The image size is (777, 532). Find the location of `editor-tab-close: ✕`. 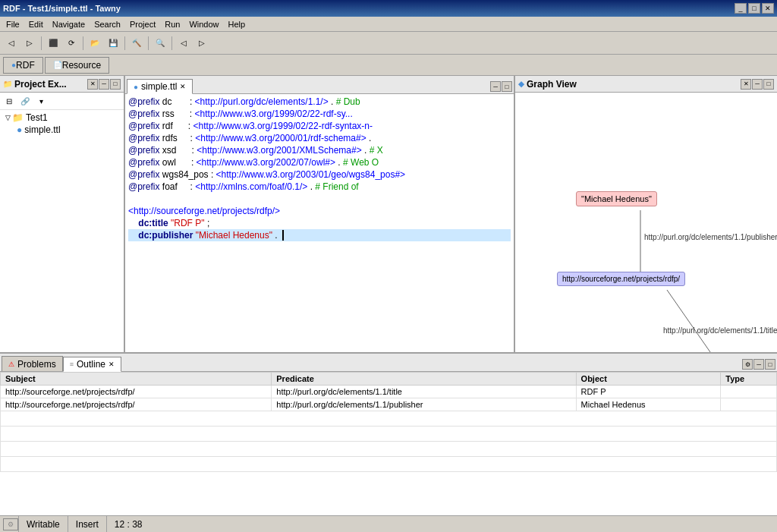

editor-tab-close: ✕ is located at coordinates (183, 87).